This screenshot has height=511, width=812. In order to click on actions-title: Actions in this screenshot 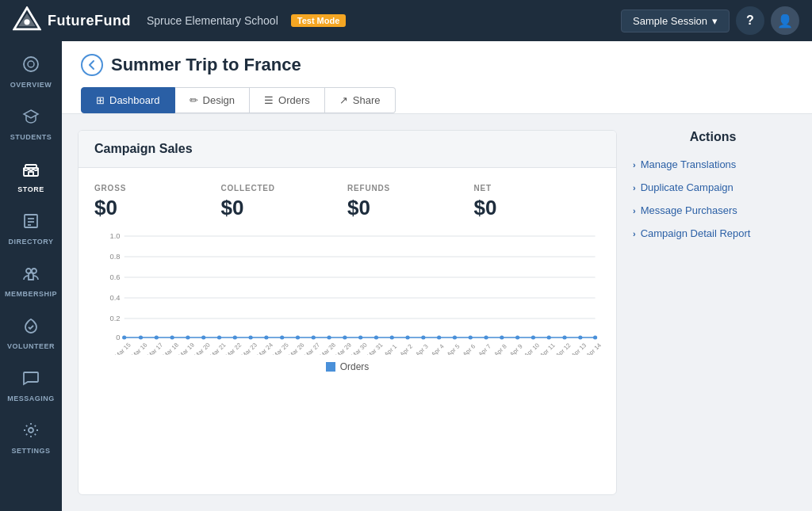, I will do `click(713, 137)`.